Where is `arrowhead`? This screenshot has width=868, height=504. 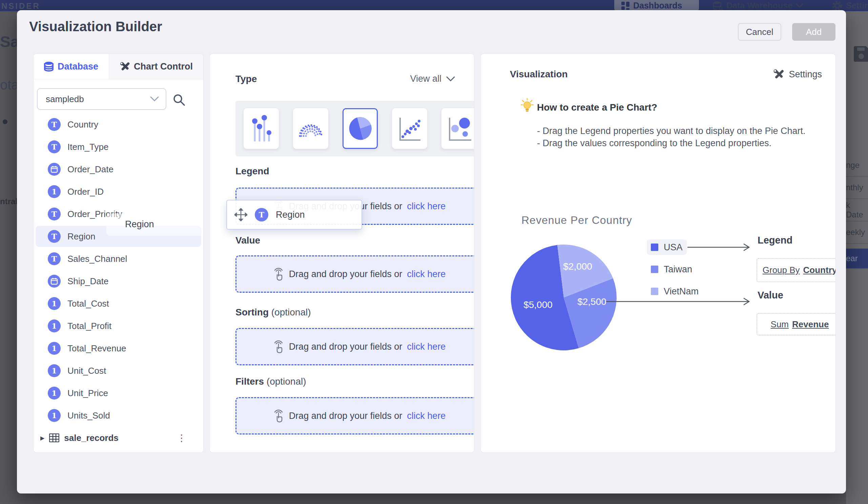 arrowhead is located at coordinates (746, 247).